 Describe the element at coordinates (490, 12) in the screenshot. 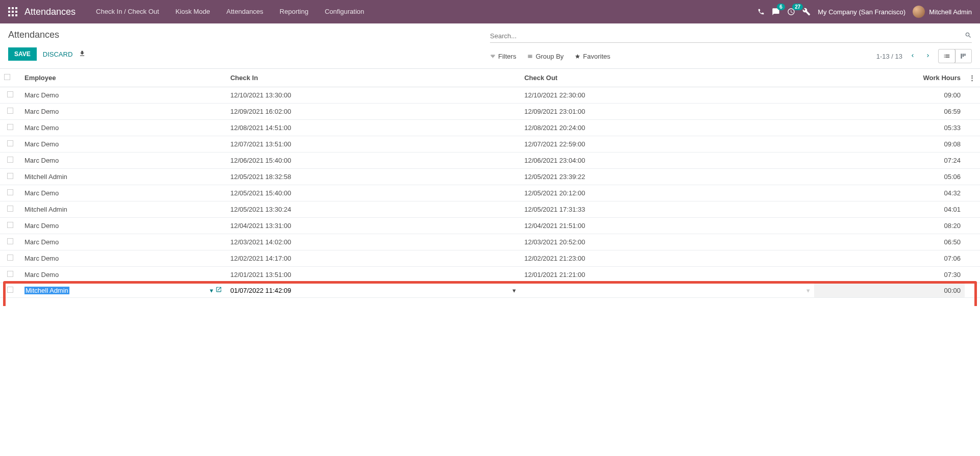

I see `top-navbar: Attendances Check In / Check Out Kiosk M…` at that location.